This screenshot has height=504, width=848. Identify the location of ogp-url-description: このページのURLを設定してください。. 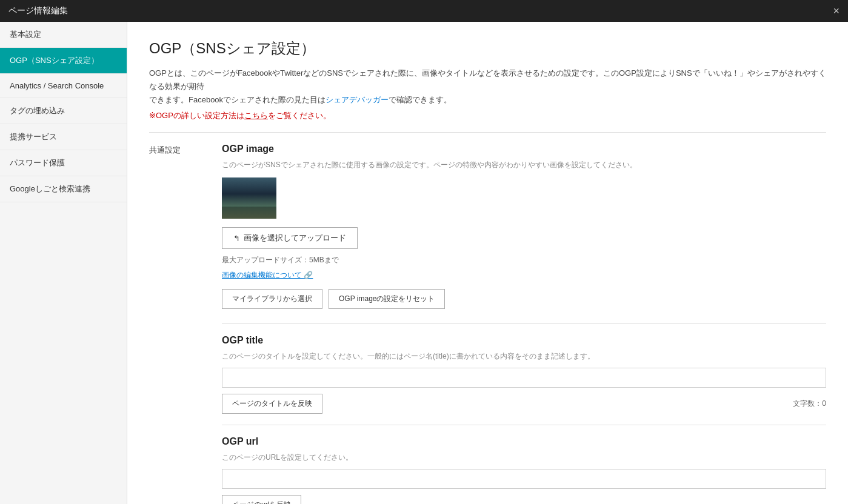
(524, 457).